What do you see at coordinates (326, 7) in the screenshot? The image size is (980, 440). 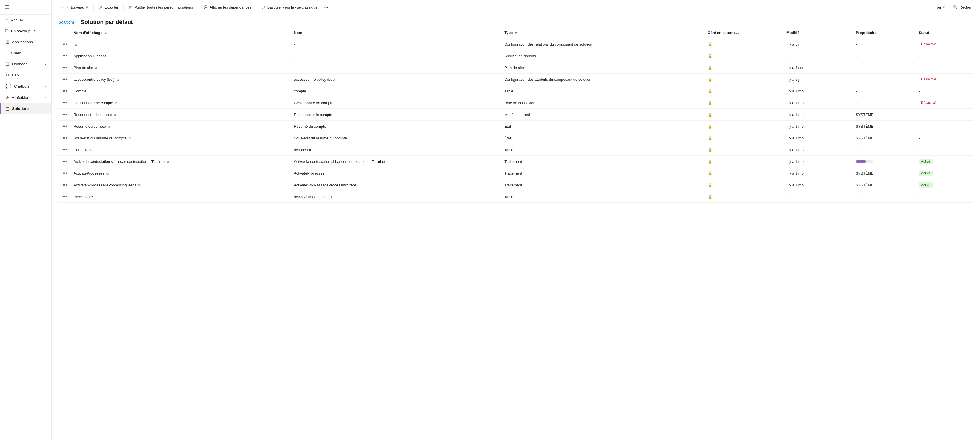 I see `more-button: •••` at bounding box center [326, 7].